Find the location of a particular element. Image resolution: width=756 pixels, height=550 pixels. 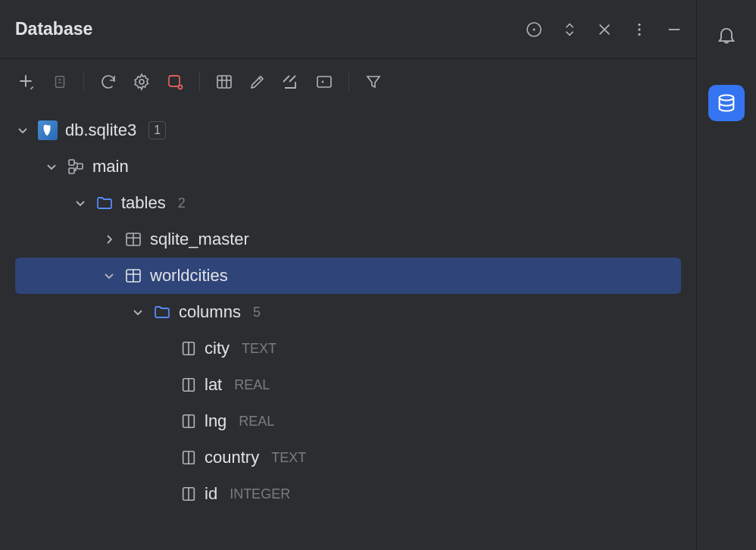

panel-title: Database is located at coordinates (54, 29).